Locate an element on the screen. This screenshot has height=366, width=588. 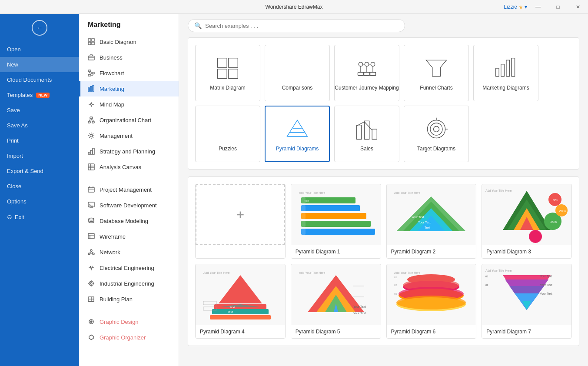
search-input is located at coordinates (302, 26).